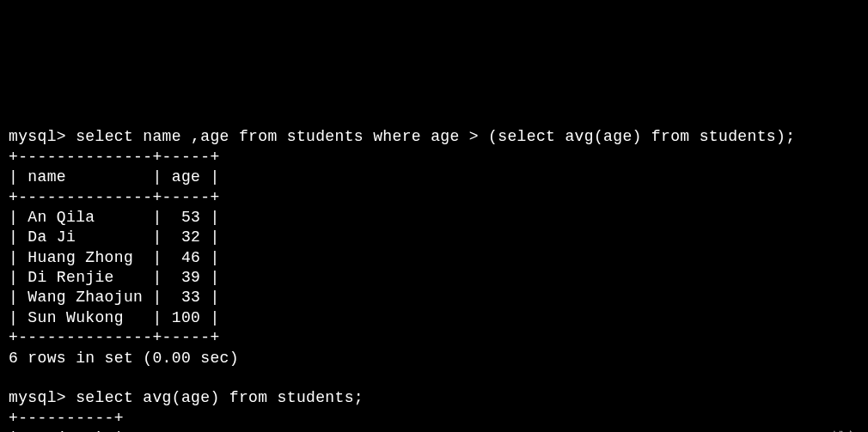 The height and width of the screenshot is (432, 868). I want to click on query1-command: select name ,age from students where age…, so click(435, 137).